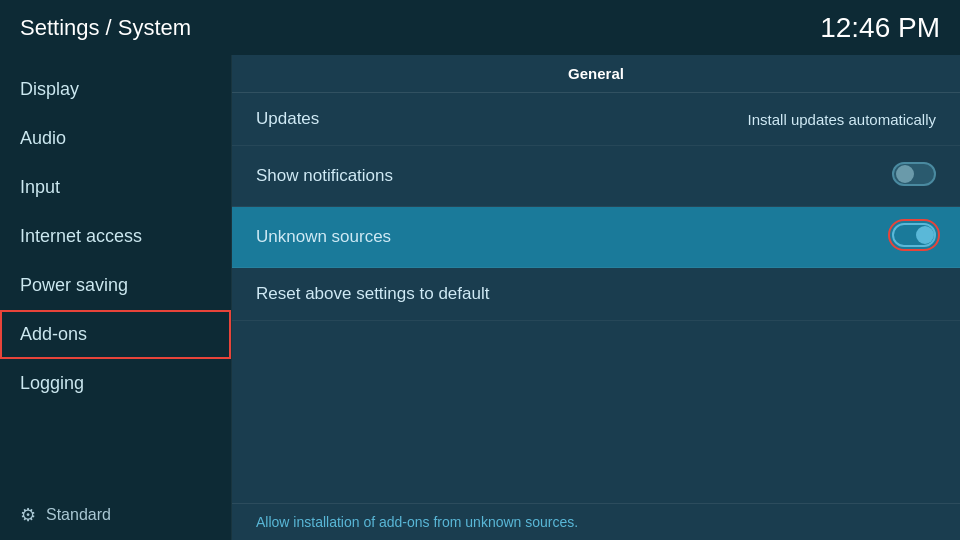 This screenshot has height=540, width=960. Describe the element at coordinates (116, 334) in the screenshot. I see `sidebar-item-add-ons: Add-ons` at that location.